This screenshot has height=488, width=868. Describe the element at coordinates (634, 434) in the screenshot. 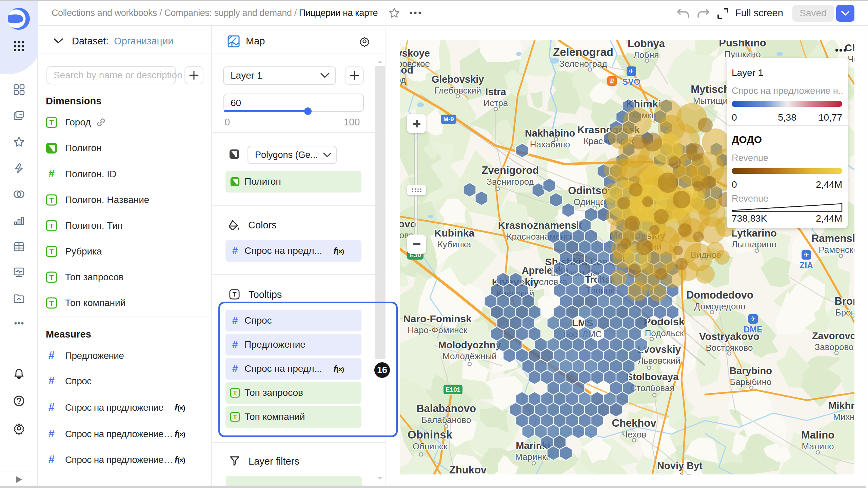

I see `svg-text: Чехов` at that location.